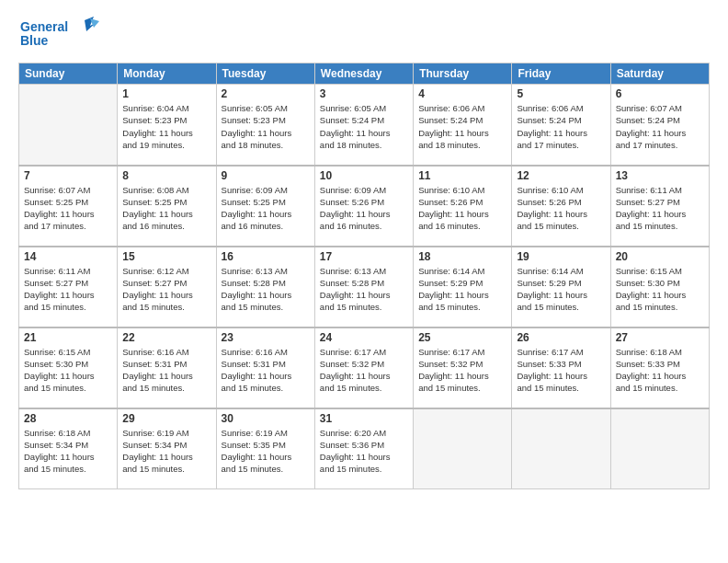 This screenshot has width=728, height=563. Describe the element at coordinates (167, 449) in the screenshot. I see `calendar-cell: 29Sunrise: 6:19 AMSunset: 5:34 PMDayligh…` at that location.